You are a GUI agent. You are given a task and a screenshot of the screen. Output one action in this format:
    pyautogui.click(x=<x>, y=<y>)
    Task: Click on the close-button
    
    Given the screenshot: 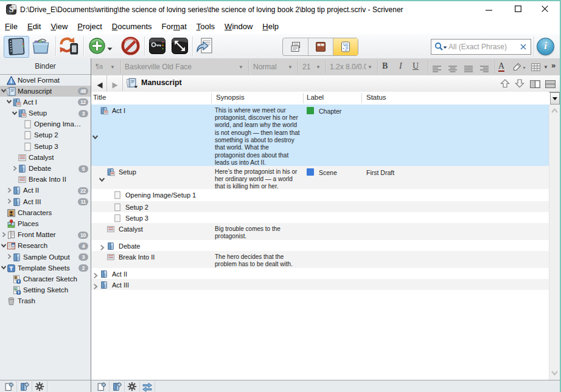 What is the action you would take?
    pyautogui.click(x=545, y=10)
    